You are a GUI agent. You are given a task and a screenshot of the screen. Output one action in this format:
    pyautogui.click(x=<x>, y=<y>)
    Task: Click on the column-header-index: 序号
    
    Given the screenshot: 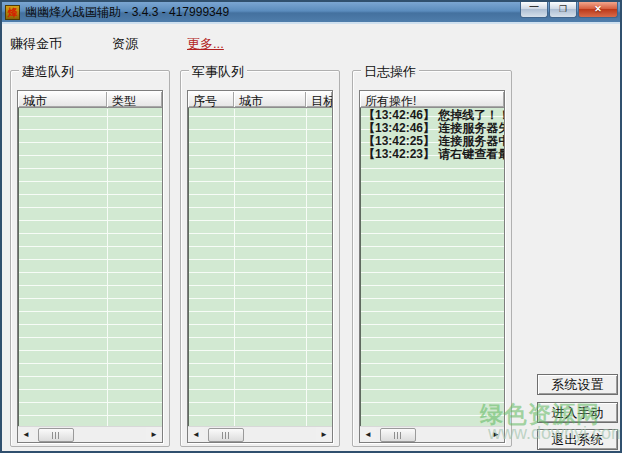 What is the action you would take?
    pyautogui.click(x=211, y=99)
    